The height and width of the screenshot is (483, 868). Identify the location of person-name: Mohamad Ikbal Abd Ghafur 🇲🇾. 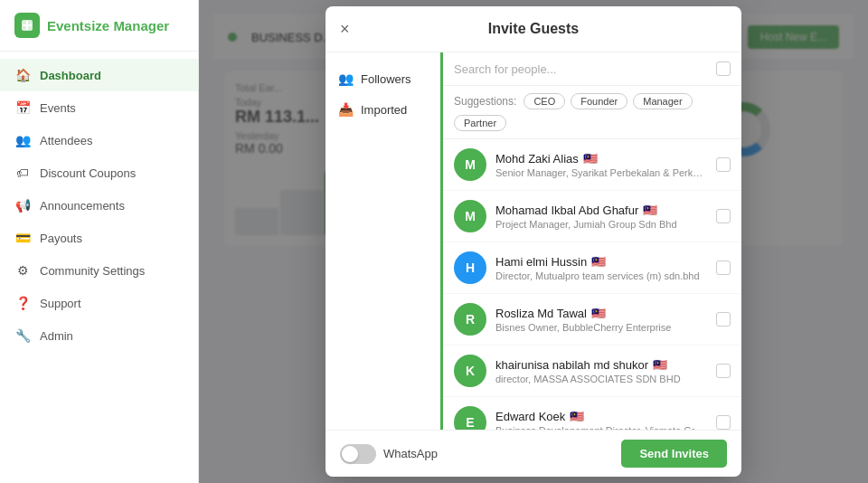
(601, 210).